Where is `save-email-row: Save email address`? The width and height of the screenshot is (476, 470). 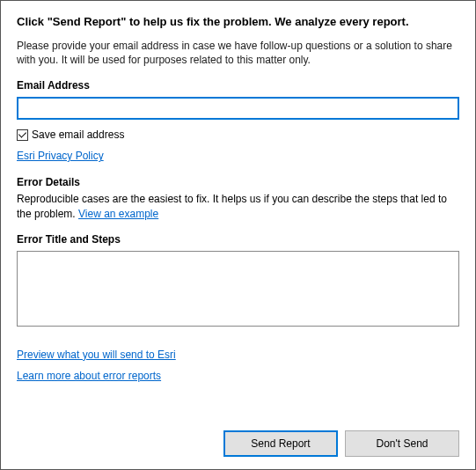
save-email-row: Save email address is located at coordinates (238, 135).